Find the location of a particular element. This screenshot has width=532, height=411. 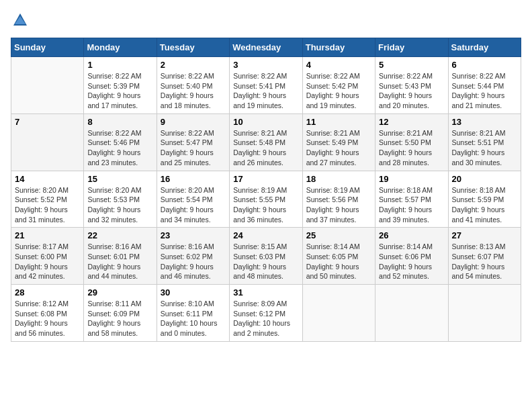

day-number: 5 is located at coordinates (411, 64).